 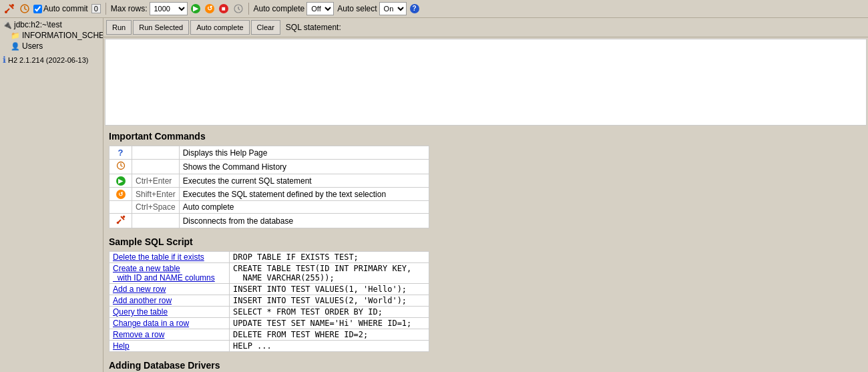 I want to click on command-desc-run: Executes the current SQL statement, so click(x=304, y=181).